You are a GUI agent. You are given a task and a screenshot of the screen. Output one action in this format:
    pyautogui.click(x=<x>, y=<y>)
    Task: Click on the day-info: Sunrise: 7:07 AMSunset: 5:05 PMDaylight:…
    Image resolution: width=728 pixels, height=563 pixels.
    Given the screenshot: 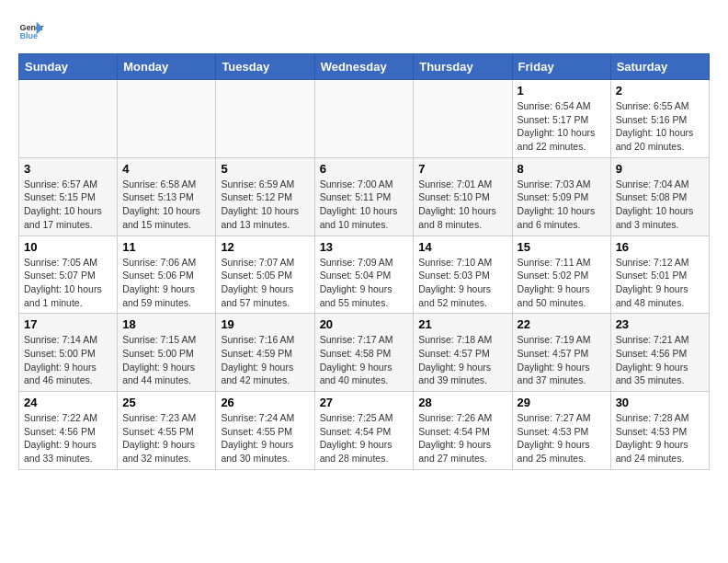 What is the action you would take?
    pyautogui.click(x=265, y=283)
    